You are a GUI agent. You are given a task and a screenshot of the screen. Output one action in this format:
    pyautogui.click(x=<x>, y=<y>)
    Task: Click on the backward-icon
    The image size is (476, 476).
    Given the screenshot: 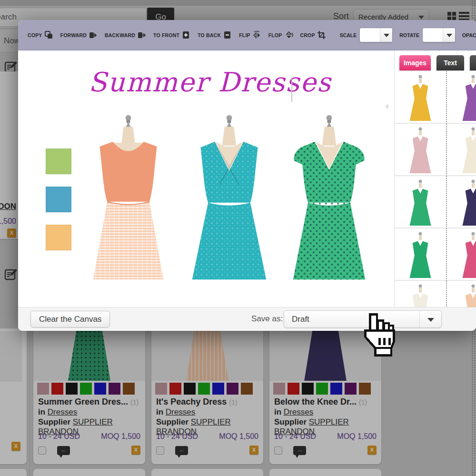 What is the action you would take?
    pyautogui.click(x=142, y=35)
    